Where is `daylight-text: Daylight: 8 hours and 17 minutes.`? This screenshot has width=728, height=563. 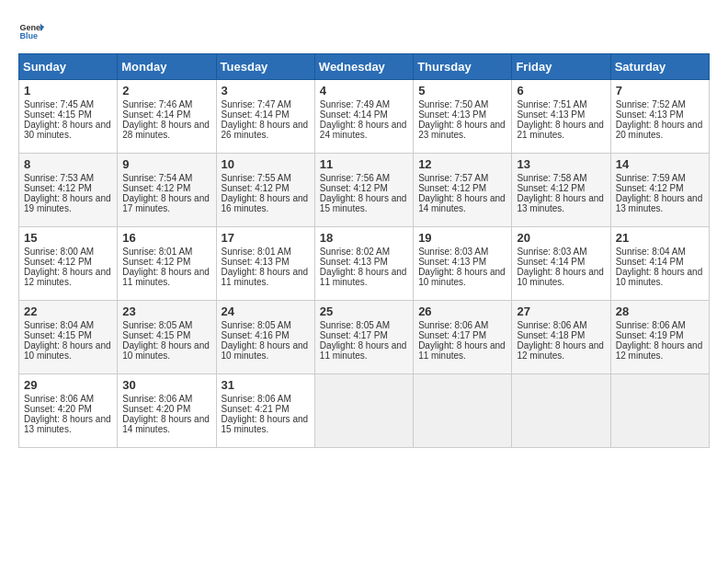
daylight-text: Daylight: 8 hours and 17 minutes. is located at coordinates (166, 203).